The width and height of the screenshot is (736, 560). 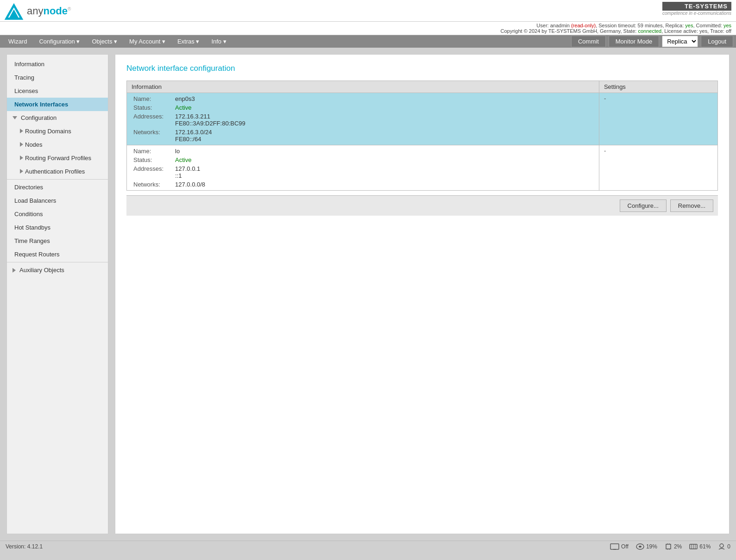 I want to click on logo-text: anynode®, so click(x=49, y=11).